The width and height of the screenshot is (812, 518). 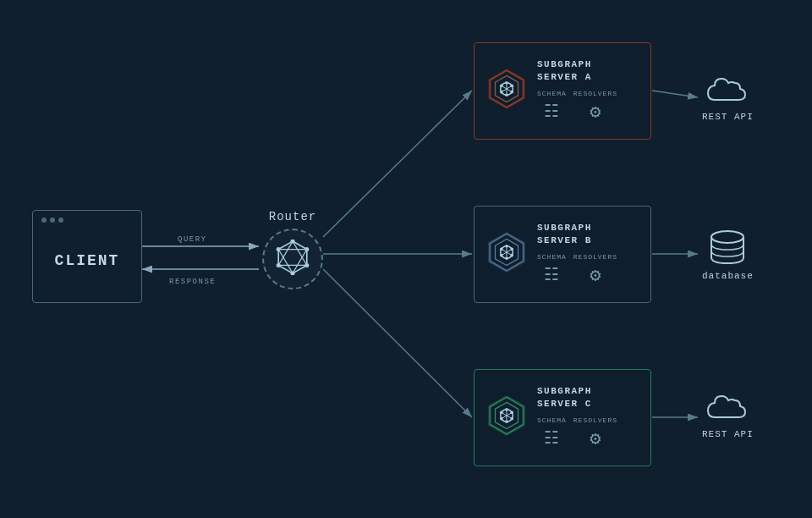 I want to click on subgraph-c-details: SCHEMA ☷ RESOLVERS ⚙, so click(x=589, y=433).